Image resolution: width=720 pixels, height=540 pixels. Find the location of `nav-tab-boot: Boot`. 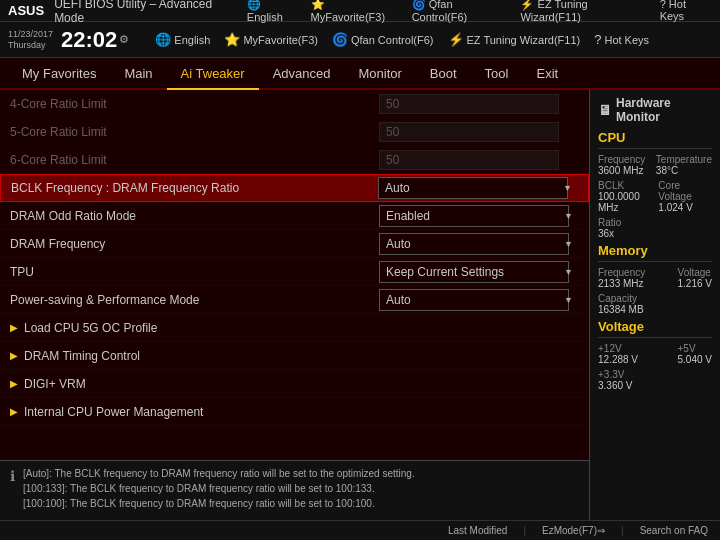

nav-tab-boot: Boot is located at coordinates (444, 74).